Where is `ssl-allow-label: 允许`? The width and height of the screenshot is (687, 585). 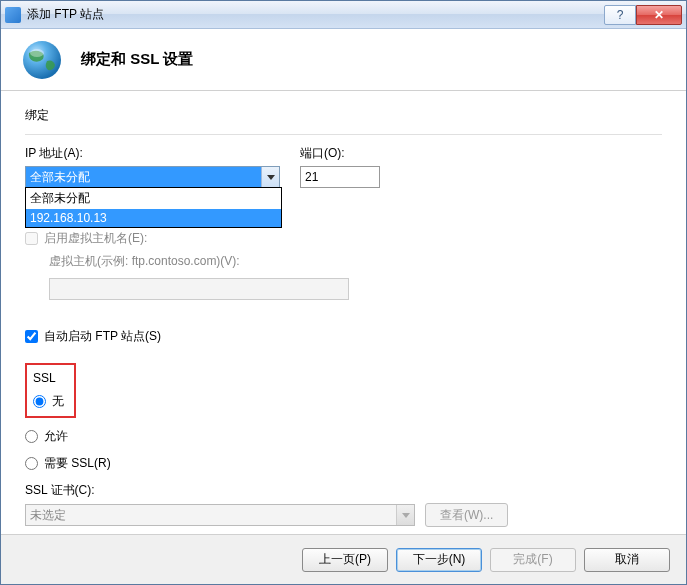 ssl-allow-label: 允许 is located at coordinates (56, 436).